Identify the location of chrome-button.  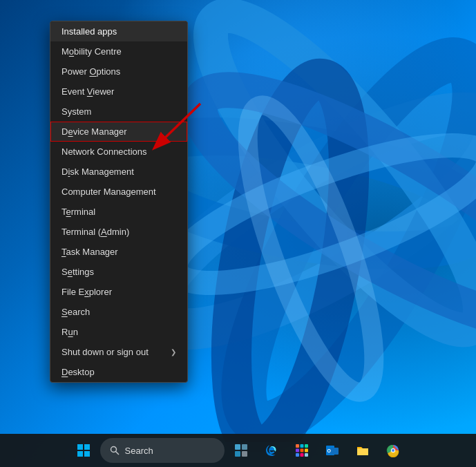
(393, 450).